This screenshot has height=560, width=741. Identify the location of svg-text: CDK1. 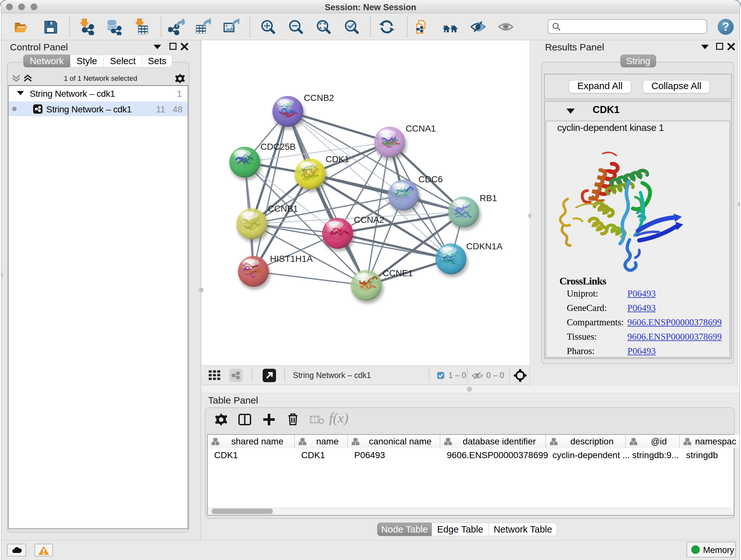
(338, 159).